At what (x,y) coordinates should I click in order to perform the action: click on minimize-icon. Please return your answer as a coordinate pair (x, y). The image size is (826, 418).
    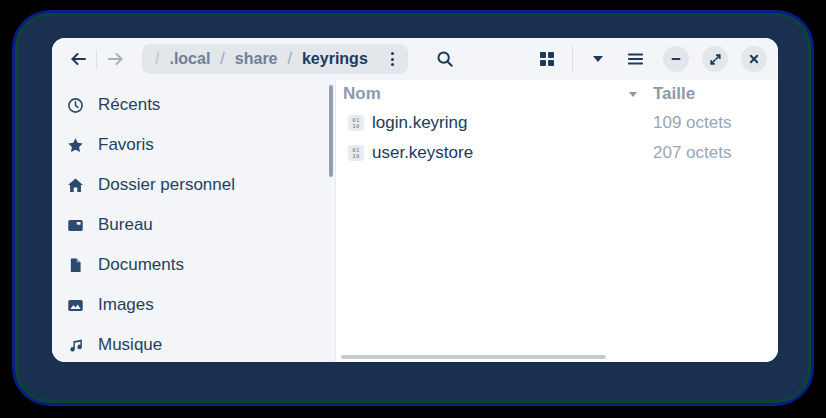
    Looking at the image, I should click on (676, 59).